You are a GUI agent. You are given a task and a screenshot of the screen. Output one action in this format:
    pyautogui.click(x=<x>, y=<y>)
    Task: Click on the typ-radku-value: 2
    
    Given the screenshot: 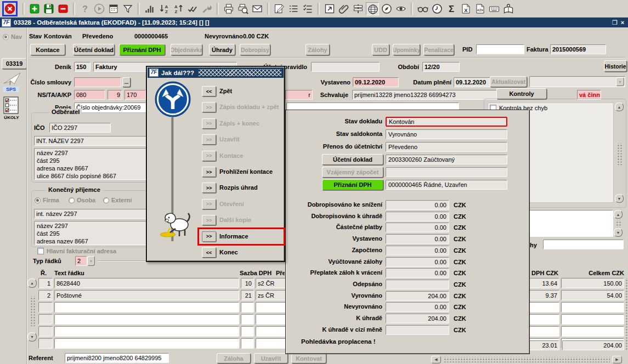 What is the action you would take?
    pyautogui.click(x=81, y=261)
    